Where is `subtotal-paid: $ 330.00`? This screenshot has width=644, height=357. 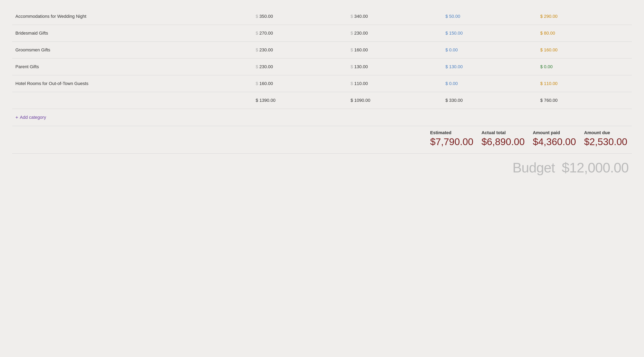 subtotal-paid: $ 330.00 is located at coordinates (490, 100).